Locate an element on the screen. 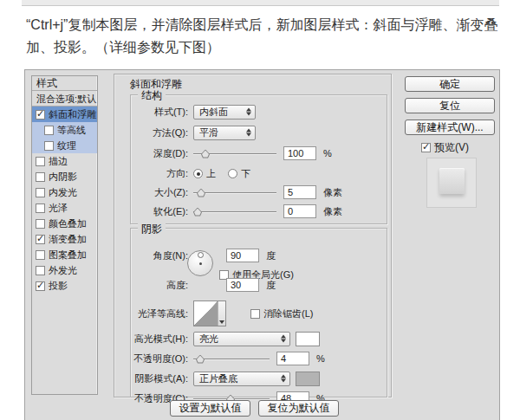 Image resolution: width=520 pixels, height=420 pixels. chevron-down-icon is located at coordinates (222, 322).